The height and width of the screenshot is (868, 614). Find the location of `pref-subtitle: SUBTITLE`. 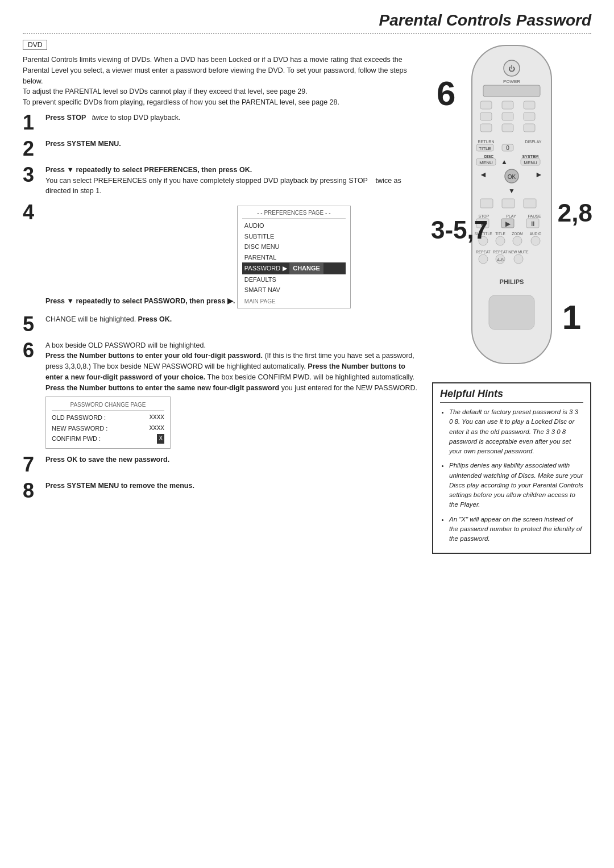

pref-subtitle: SUBTITLE is located at coordinates (294, 236).